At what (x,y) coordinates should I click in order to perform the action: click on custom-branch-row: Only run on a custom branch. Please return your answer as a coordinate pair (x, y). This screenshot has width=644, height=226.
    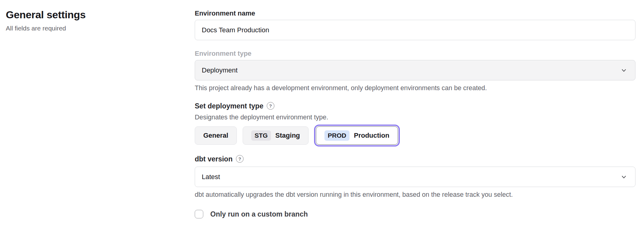
    Looking at the image, I should click on (415, 214).